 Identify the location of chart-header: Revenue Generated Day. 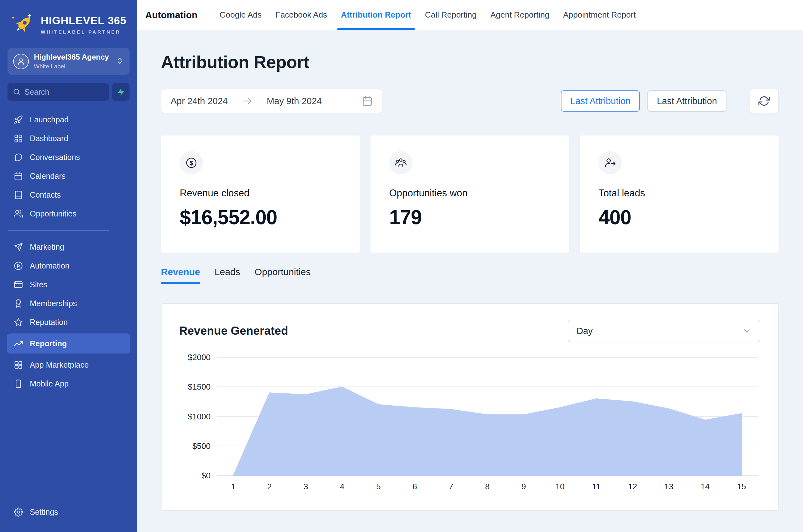
(470, 331).